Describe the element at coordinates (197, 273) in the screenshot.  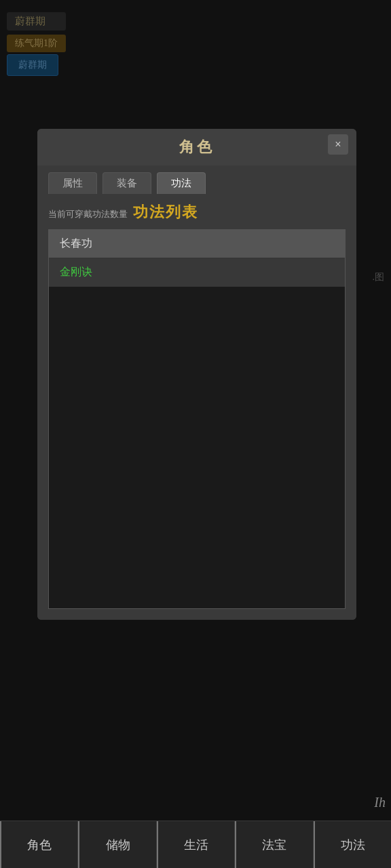
I see `skill-item-jingang: 金刚诀` at that location.